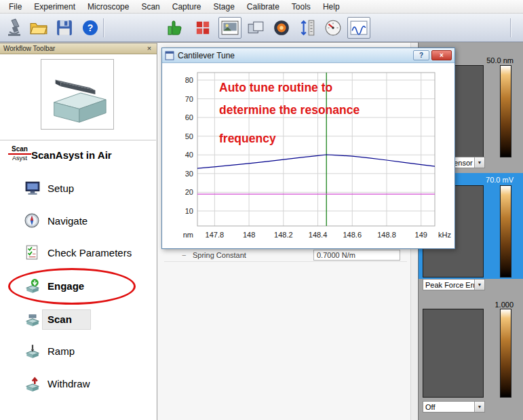  I want to click on dialog-titlebar: Cantilever Tune ? ×, so click(308, 56).